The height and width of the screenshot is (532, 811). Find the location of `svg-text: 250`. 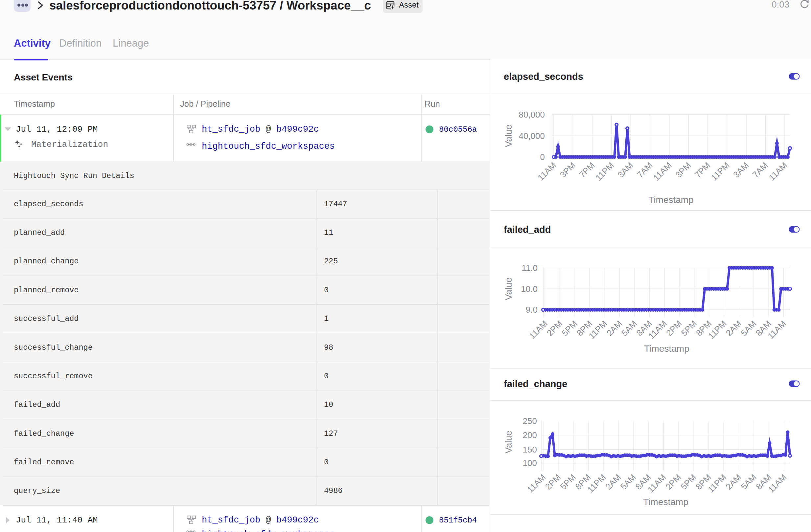

svg-text: 250 is located at coordinates (530, 421).